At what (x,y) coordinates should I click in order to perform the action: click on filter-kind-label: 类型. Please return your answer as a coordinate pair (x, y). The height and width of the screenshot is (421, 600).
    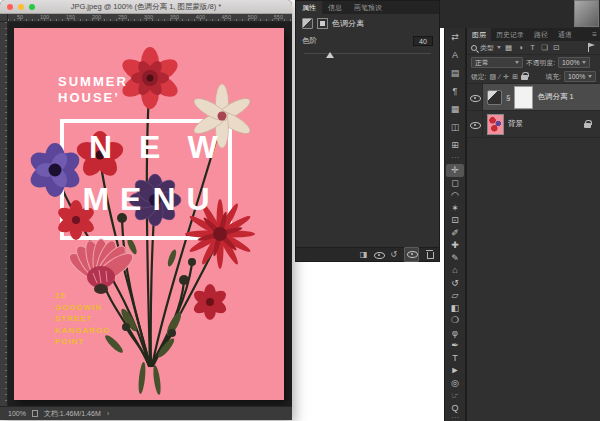
    Looking at the image, I should click on (487, 48).